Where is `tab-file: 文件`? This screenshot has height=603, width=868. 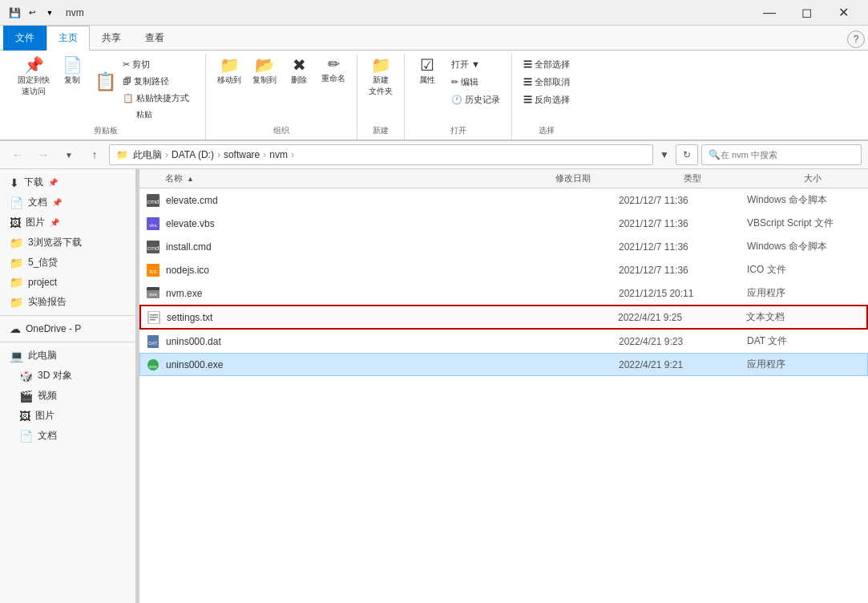 tab-file: 文件 is located at coordinates (25, 38).